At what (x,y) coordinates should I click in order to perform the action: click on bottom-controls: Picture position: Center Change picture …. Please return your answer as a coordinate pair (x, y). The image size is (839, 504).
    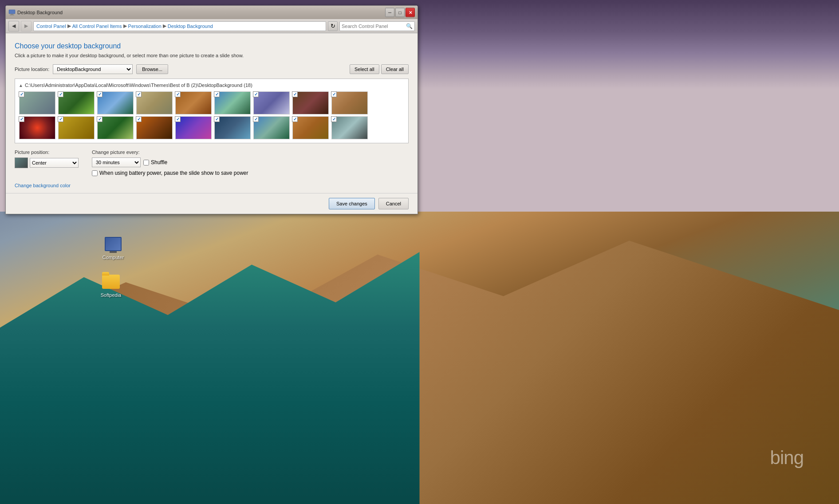
    Looking at the image, I should click on (212, 163).